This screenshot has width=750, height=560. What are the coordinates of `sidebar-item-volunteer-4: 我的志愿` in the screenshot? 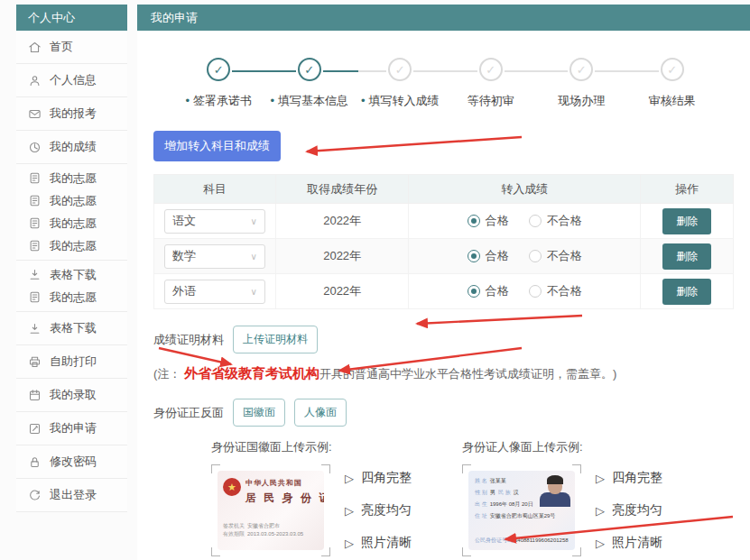 It's located at (72, 245).